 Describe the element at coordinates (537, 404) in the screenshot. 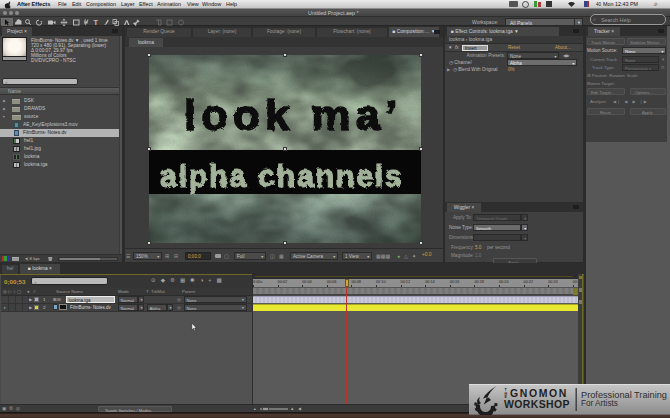

I see `svg-text: WORKSHOP` at that location.